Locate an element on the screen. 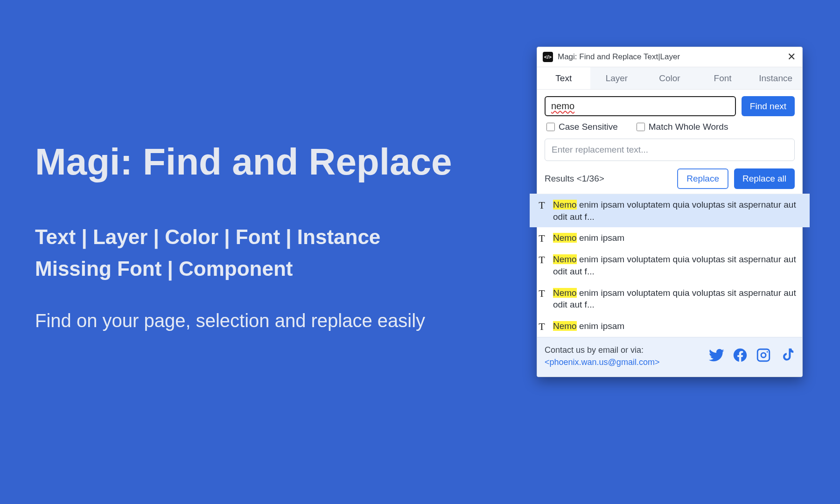 This screenshot has height=504, width=840. search-input: nemo is located at coordinates (640, 106).